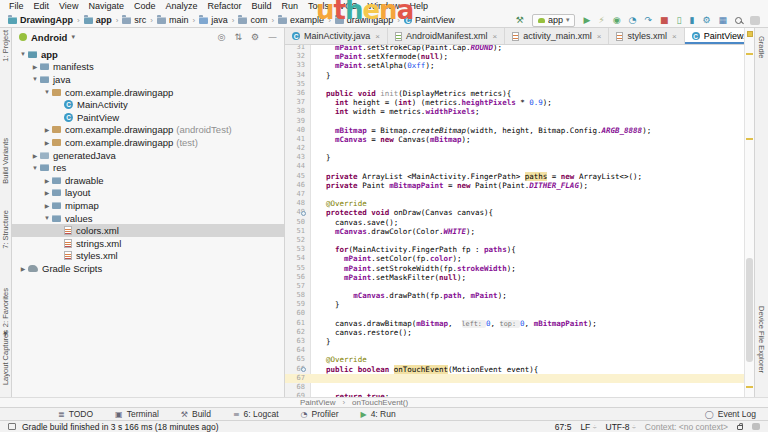 This screenshot has width=768, height=432. Describe the element at coordinates (564, 427) in the screenshot. I see `caret-position: 67:5` at that location.